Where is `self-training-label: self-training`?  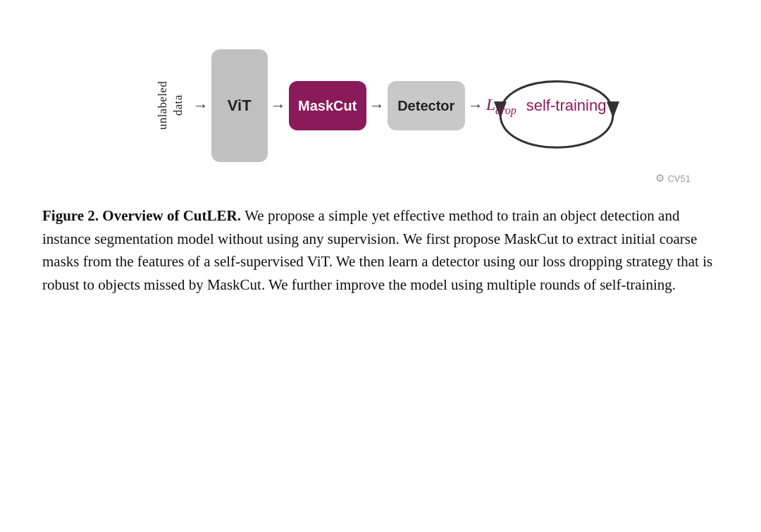
self-training-label: self-training is located at coordinates (567, 106).